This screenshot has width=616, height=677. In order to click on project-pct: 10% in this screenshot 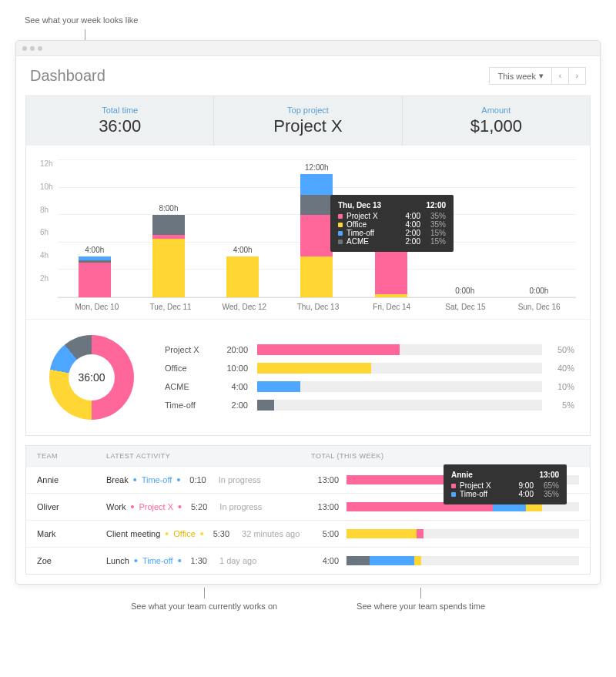, I will do `click(563, 387)`.